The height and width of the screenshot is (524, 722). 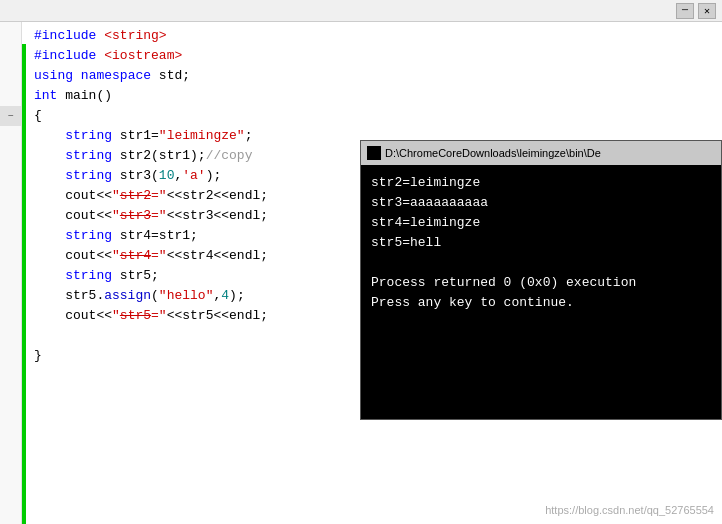 What do you see at coordinates (218, 316) in the screenshot?
I see `code-token: <<str5<<endl;` at bounding box center [218, 316].